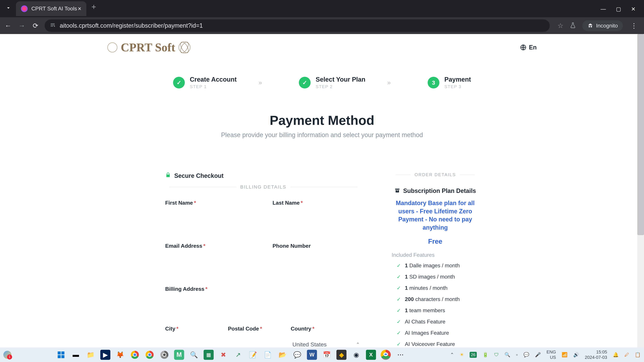  What do you see at coordinates (526, 355) in the screenshot?
I see `tray-icon: 💬` at bounding box center [526, 355].